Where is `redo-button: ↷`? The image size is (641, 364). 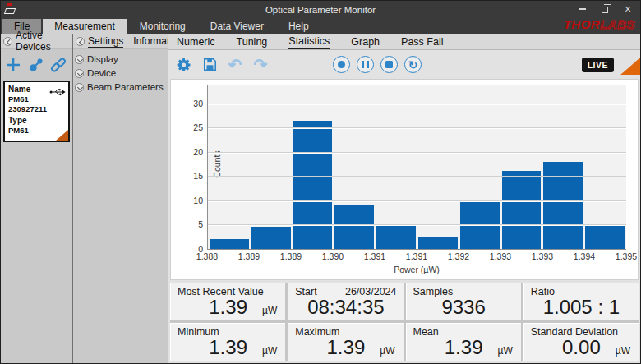 redo-button: ↷ is located at coordinates (261, 65).